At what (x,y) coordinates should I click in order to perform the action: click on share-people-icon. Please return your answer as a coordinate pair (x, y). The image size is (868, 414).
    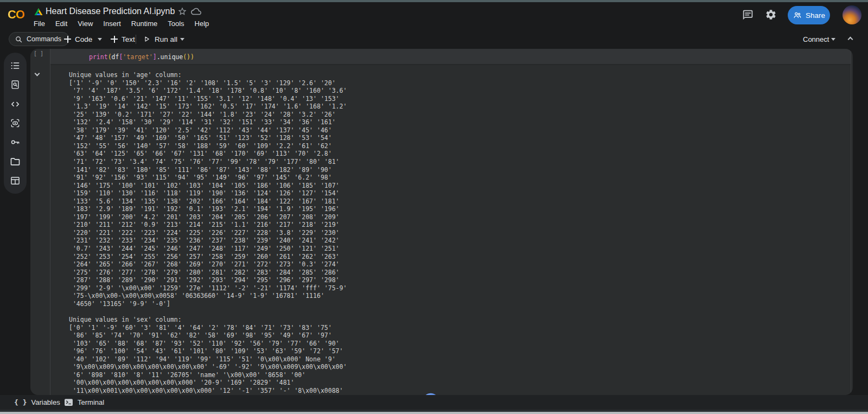
    Looking at the image, I should click on (797, 15).